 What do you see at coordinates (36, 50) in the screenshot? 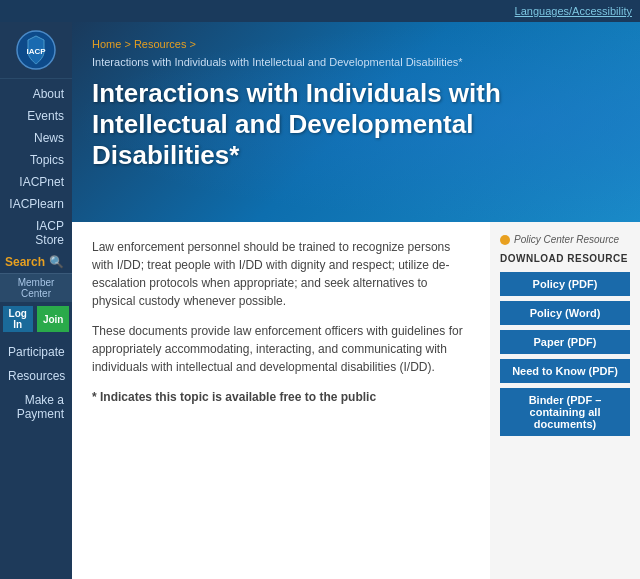
I see `iacp-logo-icon: IACP` at bounding box center [36, 50].